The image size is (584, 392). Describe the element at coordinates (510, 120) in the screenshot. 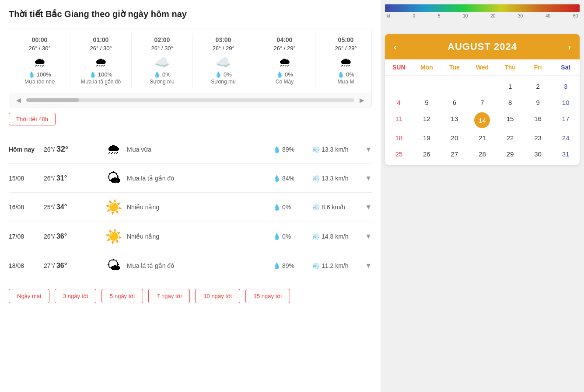

I see `calendar-day-cell: 15` at that location.